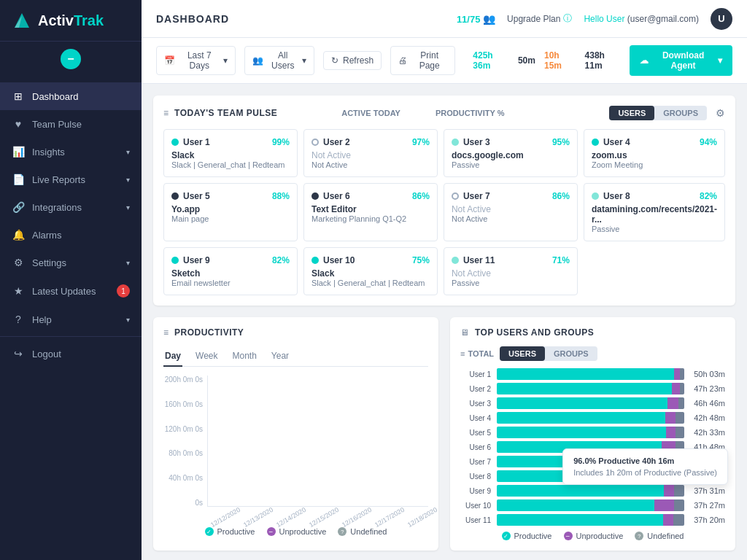  I want to click on pulse-user-name: User 8, so click(617, 196).